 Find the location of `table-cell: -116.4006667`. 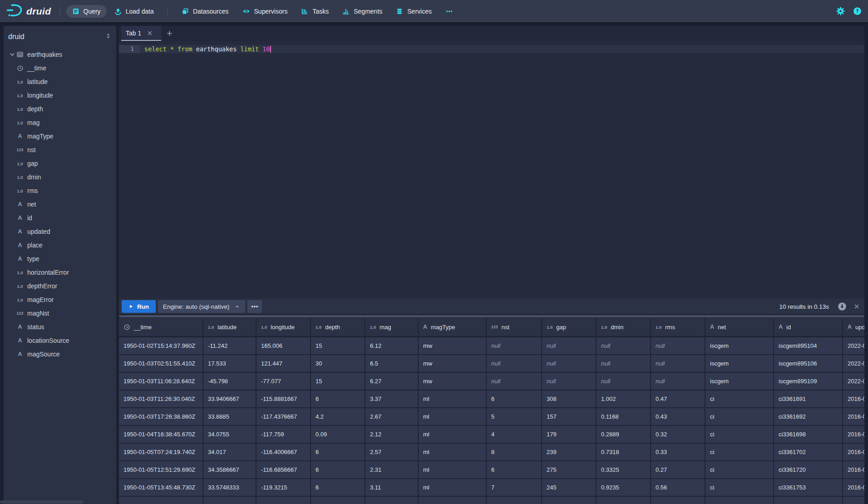

table-cell: -116.4006667 is located at coordinates (284, 452).